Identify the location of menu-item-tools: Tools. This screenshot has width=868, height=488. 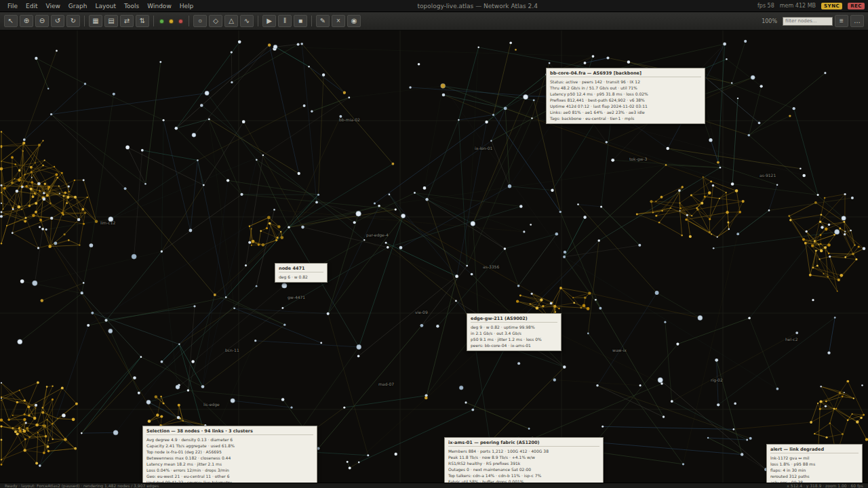
(132, 6).